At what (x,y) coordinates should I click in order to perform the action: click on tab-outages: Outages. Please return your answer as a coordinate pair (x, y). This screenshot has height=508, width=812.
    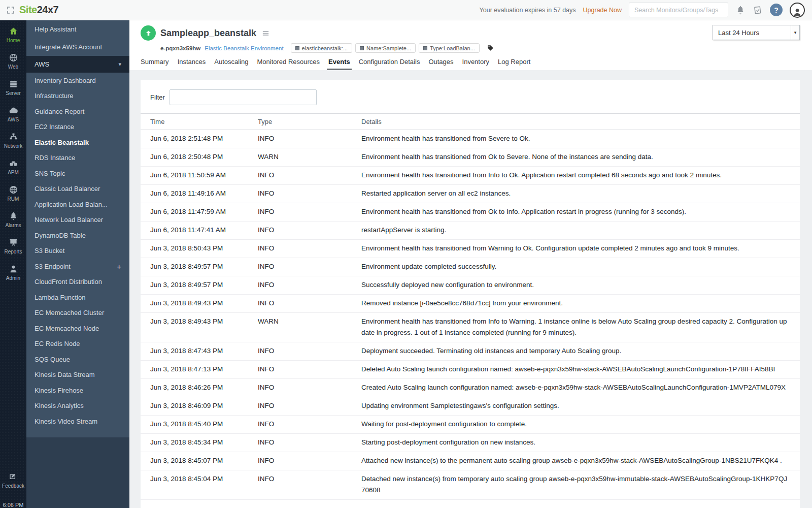
    Looking at the image, I should click on (441, 64).